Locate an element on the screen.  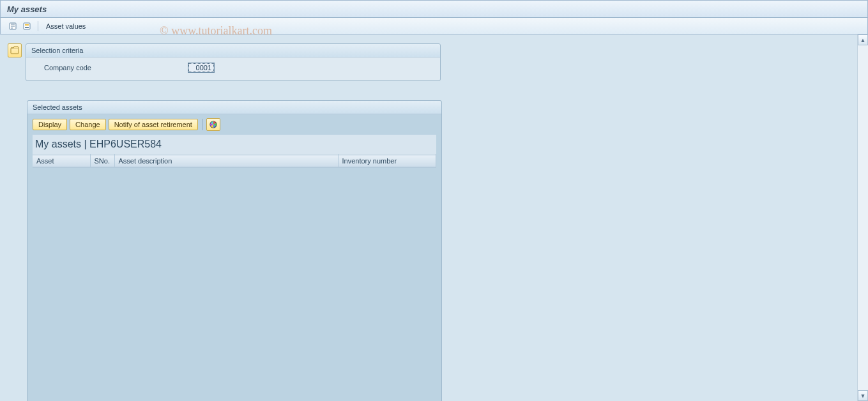
change-button: Change is located at coordinates (88, 125).